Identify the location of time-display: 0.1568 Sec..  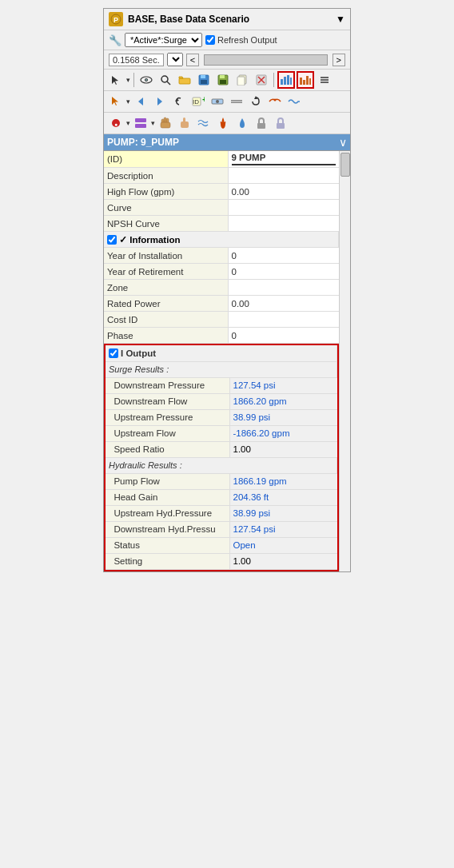
(136, 60).